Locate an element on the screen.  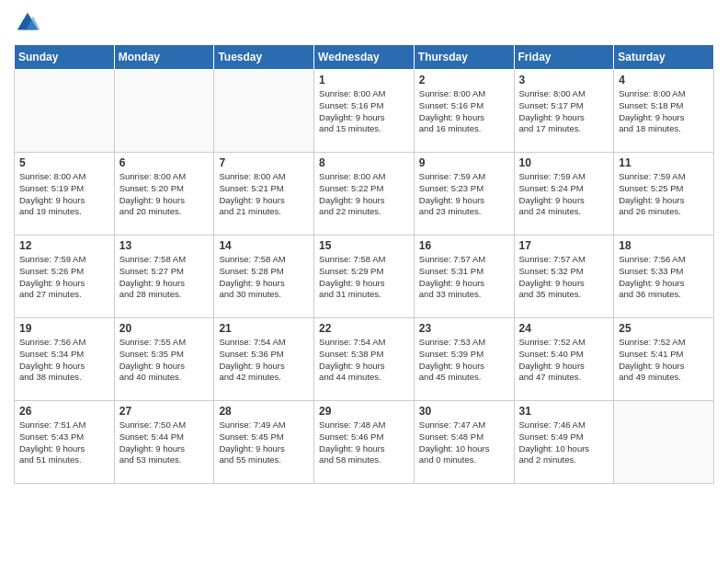
day-number: 30 is located at coordinates (464, 411).